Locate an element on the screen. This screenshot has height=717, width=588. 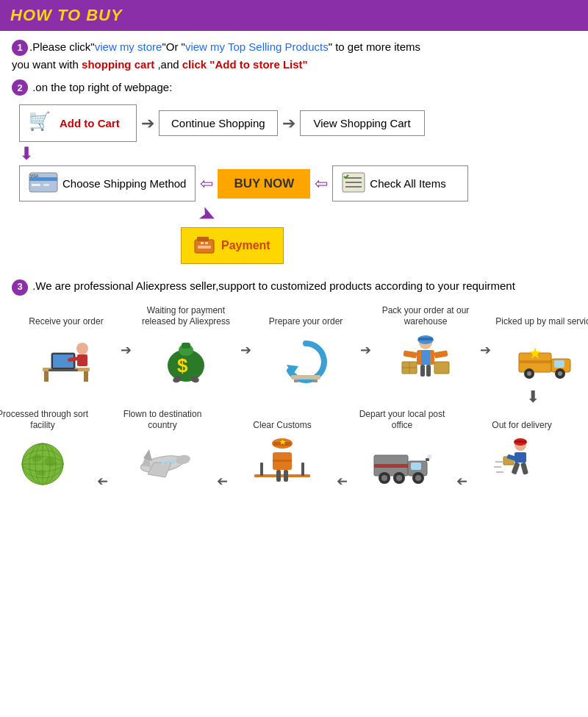
prepare-label: Prepare your order is located at coordinates (306, 316).